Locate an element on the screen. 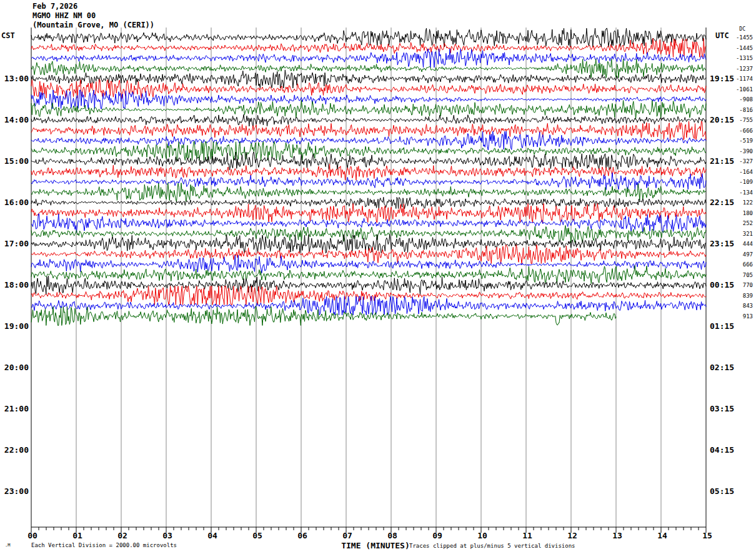  dc-value: -1445 is located at coordinates (745, 48).